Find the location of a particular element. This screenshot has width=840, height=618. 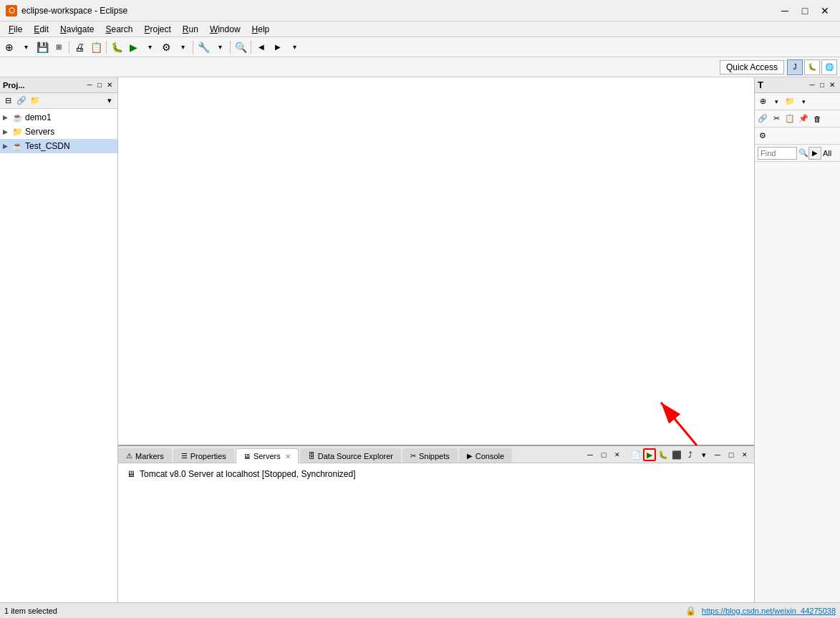

tree-item-test-csdn: ▶ ☕ Test_CSDN is located at coordinates (59, 146).